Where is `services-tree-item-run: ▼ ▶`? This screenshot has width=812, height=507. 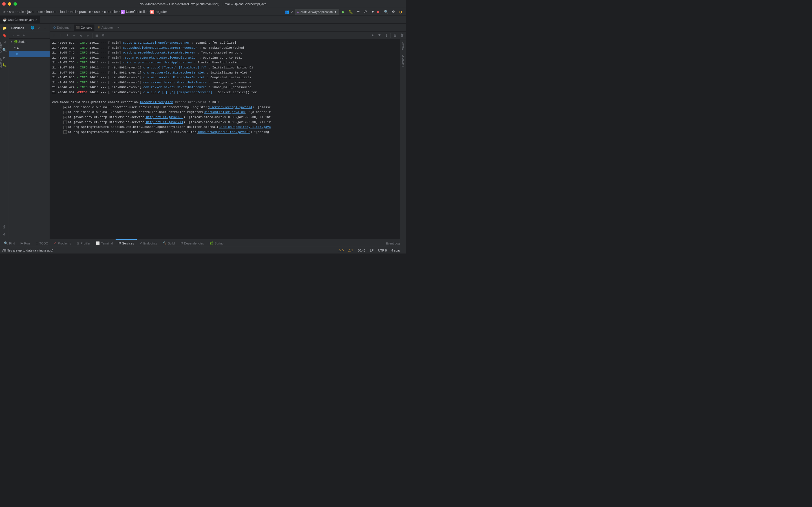 services-tree-item-run: ▼ ▶ is located at coordinates (30, 48).